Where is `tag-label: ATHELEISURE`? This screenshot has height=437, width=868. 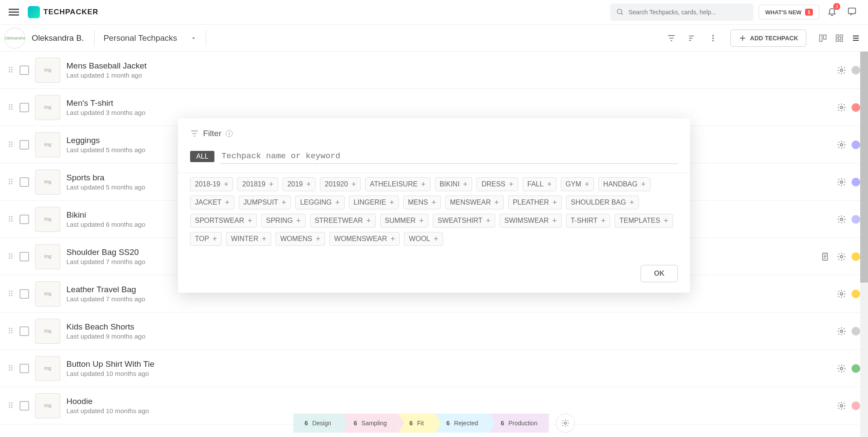 tag-label: ATHELEISURE is located at coordinates (394, 184).